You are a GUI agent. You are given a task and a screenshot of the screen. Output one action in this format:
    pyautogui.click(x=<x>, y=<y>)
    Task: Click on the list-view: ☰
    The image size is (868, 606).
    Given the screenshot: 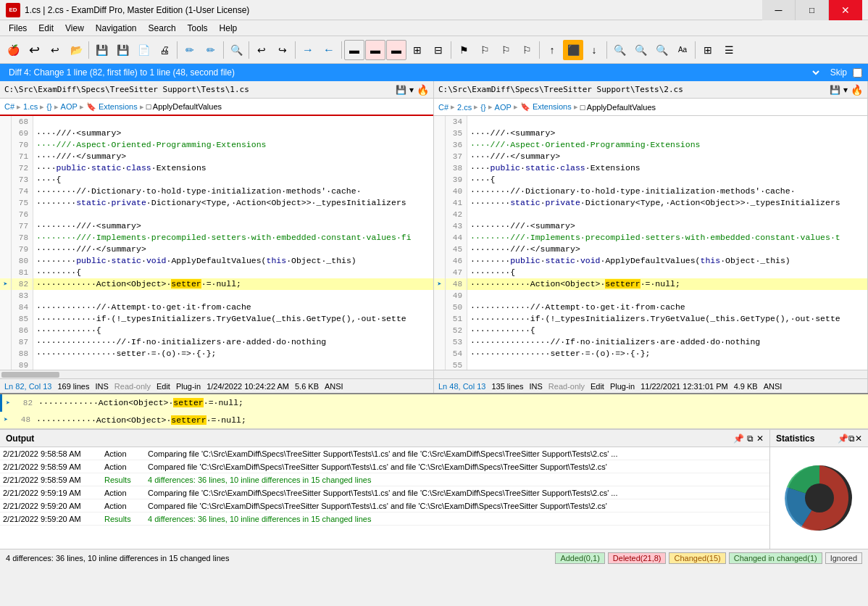 What is the action you would take?
    pyautogui.click(x=729, y=50)
    